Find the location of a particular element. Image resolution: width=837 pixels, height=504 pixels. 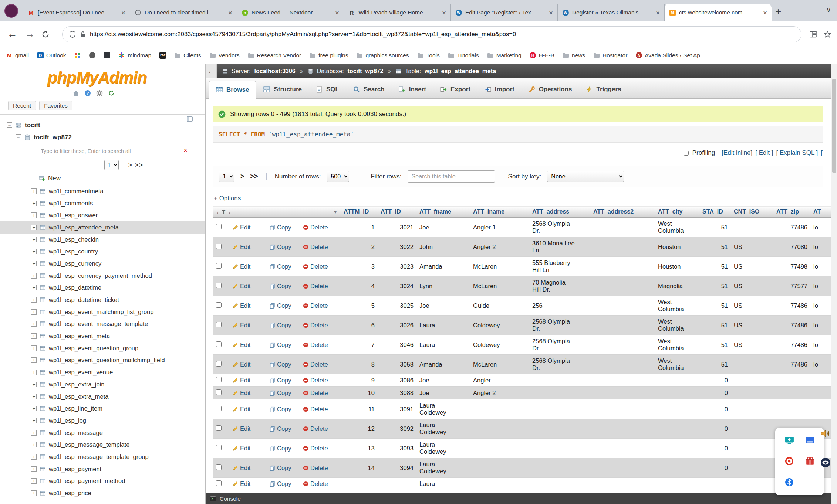

sidebar-table-item: +wp1l_esp_line_item is located at coordinates (103, 409).